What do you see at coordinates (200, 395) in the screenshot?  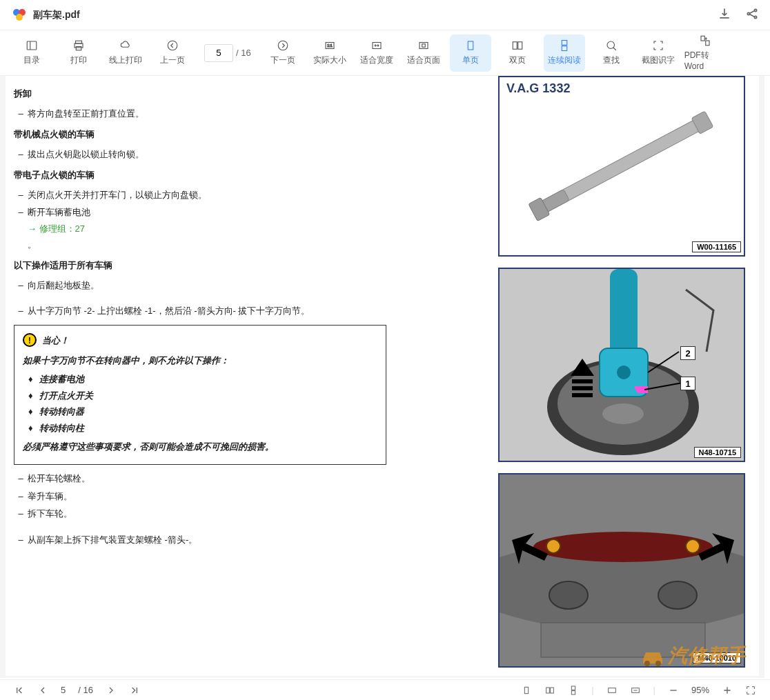 I see `caution-box: !当心！ 如果十字万向节不在转向器中，则不允许以下操作： 连接蓄电池 打开点火开…` at bounding box center [200, 395].